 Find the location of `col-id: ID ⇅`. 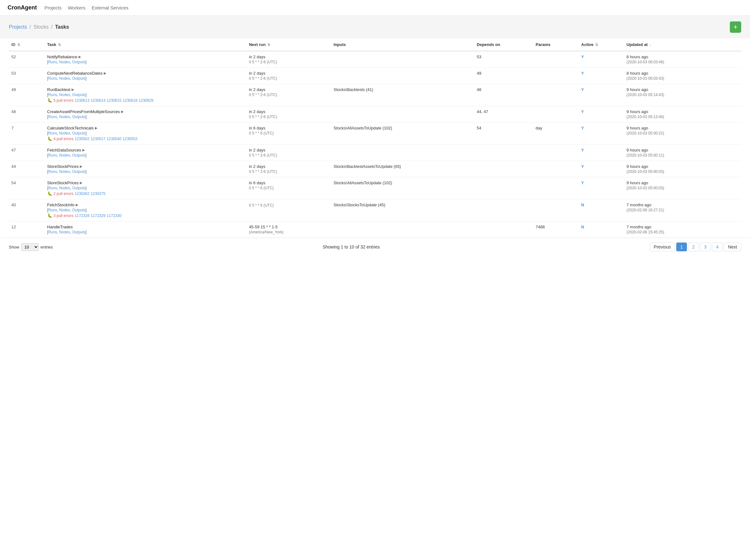

col-id: ID ⇅ is located at coordinates (27, 45).